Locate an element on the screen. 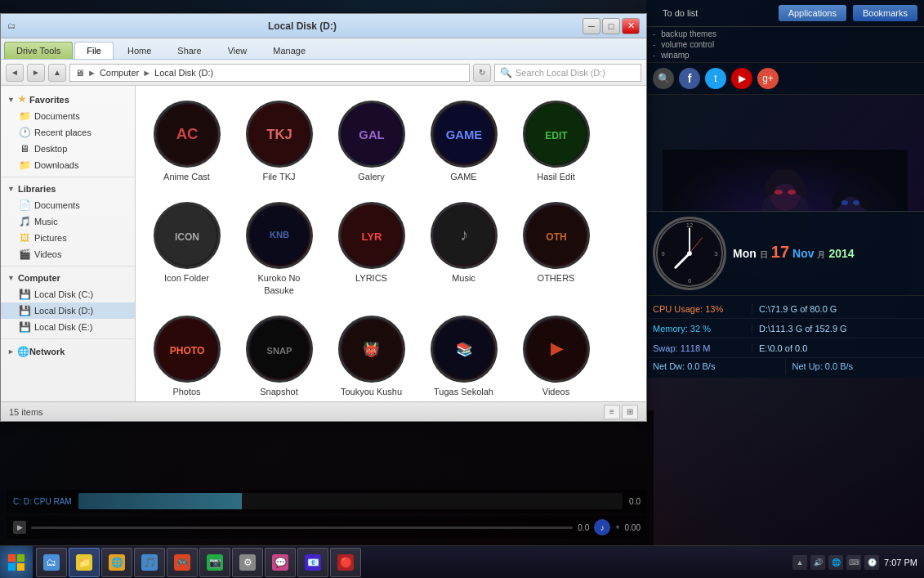 Image resolution: width=924 pixels, height=578 pixels. folder-game: GAME GAME is located at coordinates (464, 141).